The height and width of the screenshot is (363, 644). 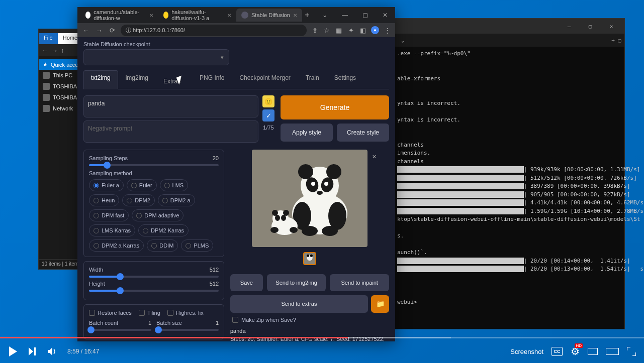 I want to click on github-icon, so click(x=88, y=15).